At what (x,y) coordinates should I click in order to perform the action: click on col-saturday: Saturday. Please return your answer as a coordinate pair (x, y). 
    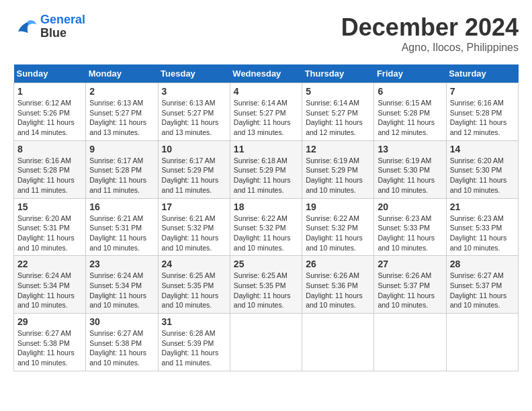
    Looking at the image, I should click on (482, 74).